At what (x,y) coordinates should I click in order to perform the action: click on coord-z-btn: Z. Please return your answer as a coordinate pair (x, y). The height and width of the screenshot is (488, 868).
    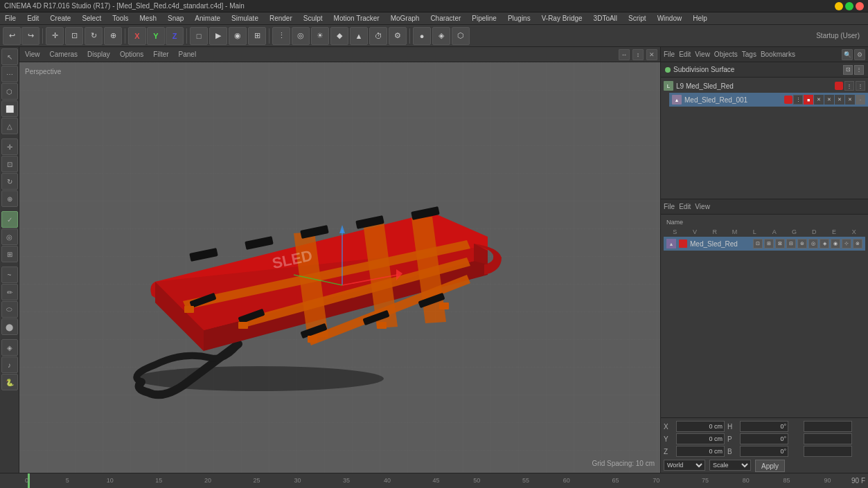
    Looking at the image, I should click on (175, 36).